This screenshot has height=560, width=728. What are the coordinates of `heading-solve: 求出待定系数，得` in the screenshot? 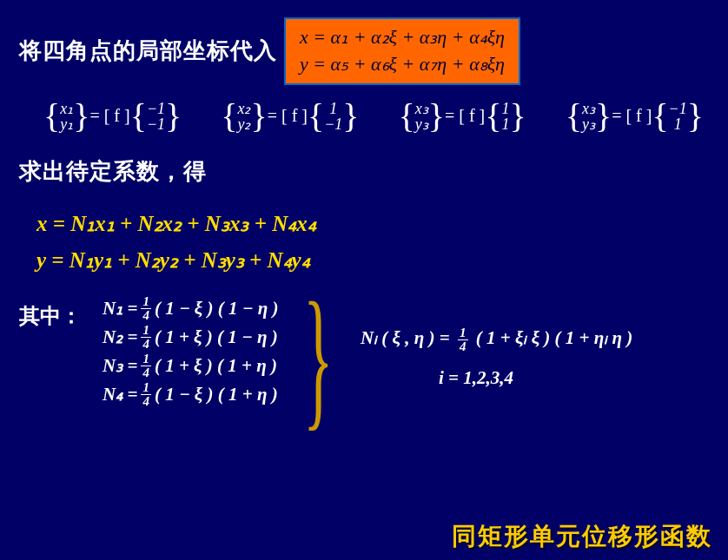 It's located at (364, 160).